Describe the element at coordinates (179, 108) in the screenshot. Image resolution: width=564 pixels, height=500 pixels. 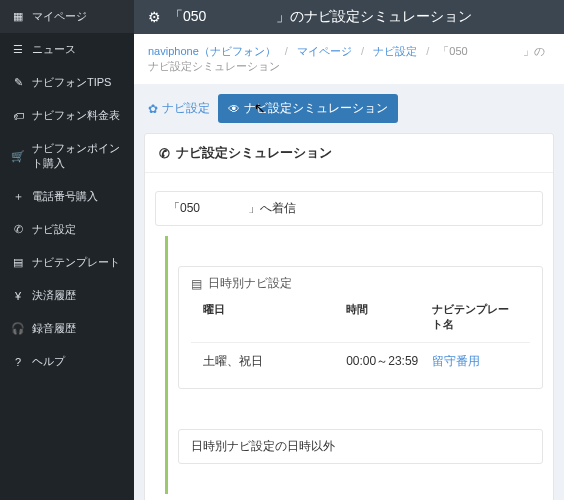
I see `navisetting-link: ✿ ナビ設定` at that location.